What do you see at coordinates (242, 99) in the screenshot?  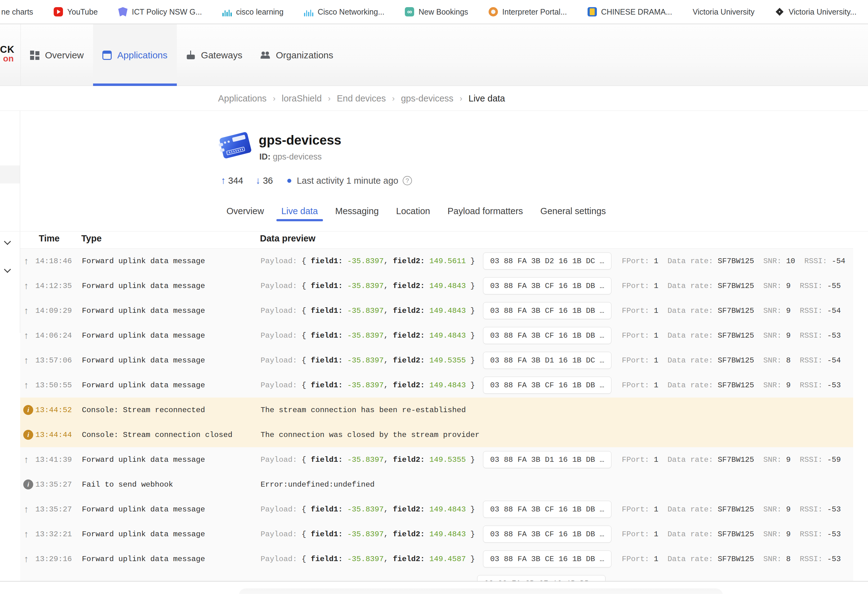 I see `breadcrumb-item: Applications` at bounding box center [242, 99].